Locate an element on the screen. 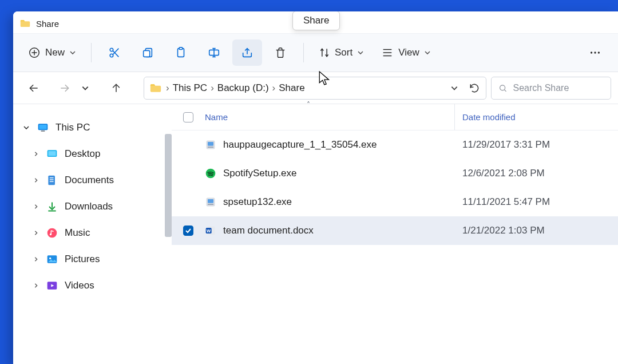 This screenshot has width=618, height=364. clipboard-icon is located at coordinates (181, 53).